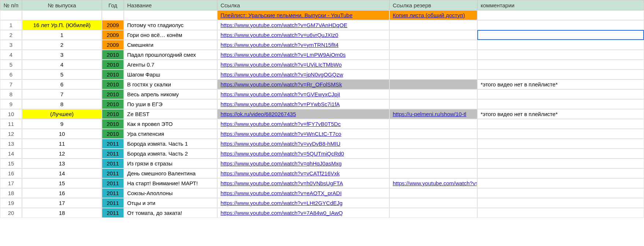 Image resolution: width=644 pixels, height=246 pixels. What do you see at coordinates (62, 94) in the screenshot?
I see `issue-cell: 7` at bounding box center [62, 94].